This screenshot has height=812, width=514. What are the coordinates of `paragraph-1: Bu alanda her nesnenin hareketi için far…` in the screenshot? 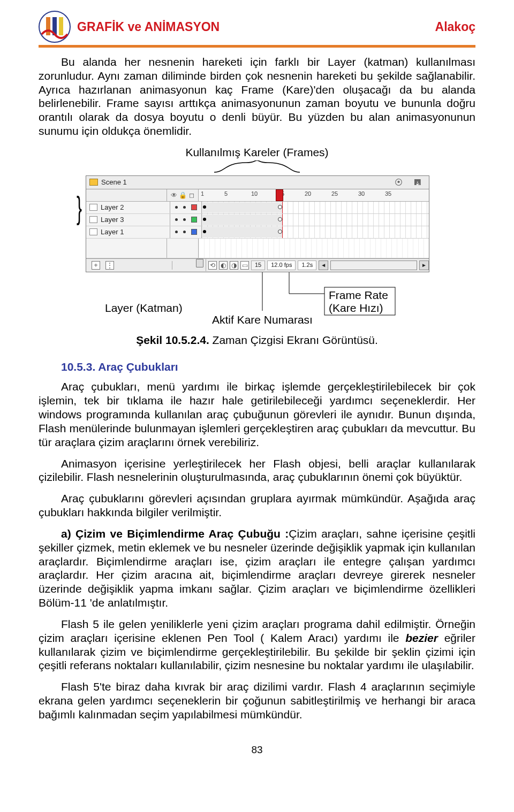 It's located at (257, 96).